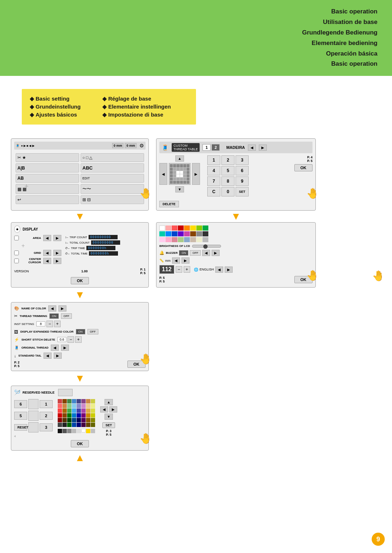 The width and height of the screenshot is (392, 553). Describe the element at coordinates (228, 181) in the screenshot. I see `key-8: 8` at that location.